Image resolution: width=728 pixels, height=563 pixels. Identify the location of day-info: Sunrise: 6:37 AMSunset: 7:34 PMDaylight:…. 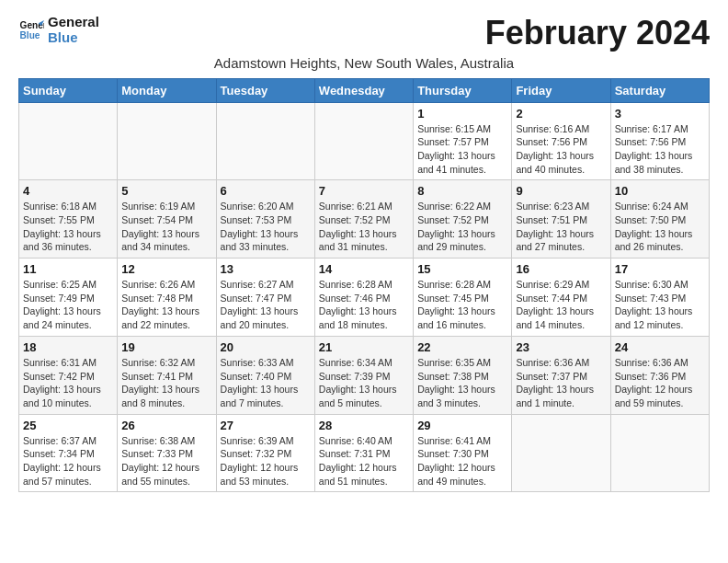
(68, 462).